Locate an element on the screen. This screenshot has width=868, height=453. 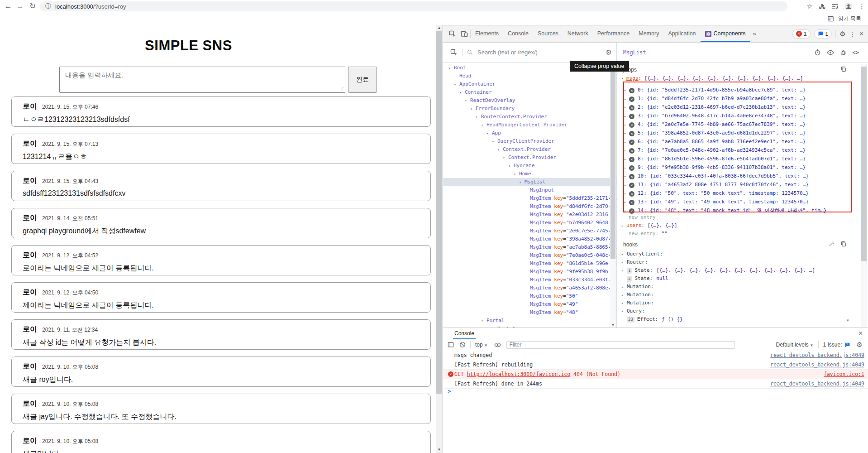
components-settings-icon: ⚙ is located at coordinates (609, 53).